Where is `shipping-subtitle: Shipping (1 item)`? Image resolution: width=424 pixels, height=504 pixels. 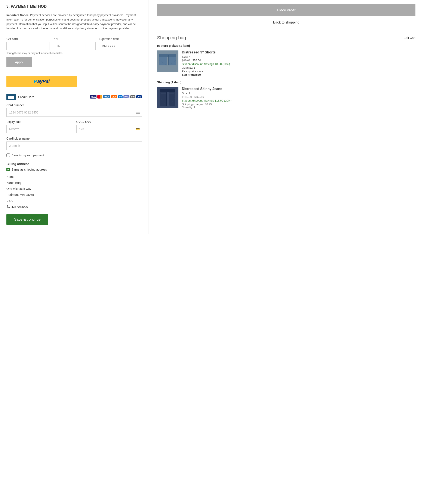
shipping-subtitle: Shipping (1 item) is located at coordinates (286, 82).